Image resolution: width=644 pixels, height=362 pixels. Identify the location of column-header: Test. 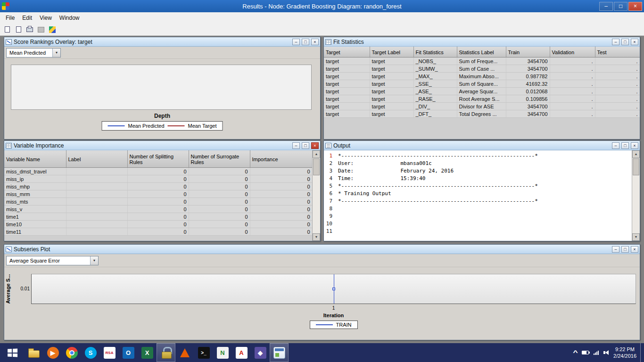
(618, 52).